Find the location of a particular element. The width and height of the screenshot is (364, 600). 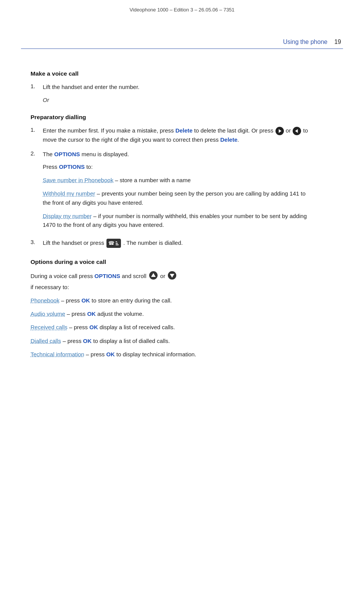

phonebook-link: Phonebook is located at coordinates (45, 300).